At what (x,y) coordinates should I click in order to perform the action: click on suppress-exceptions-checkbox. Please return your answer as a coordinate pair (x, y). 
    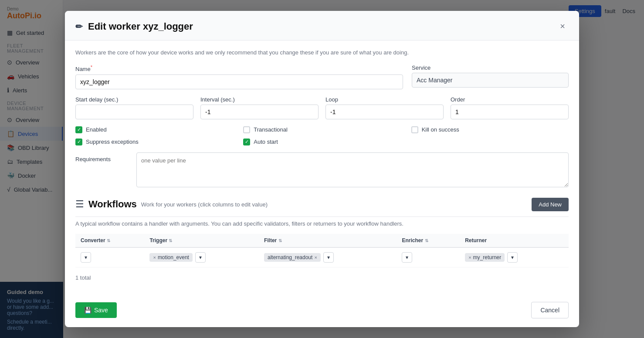
    Looking at the image, I should click on (79, 142).